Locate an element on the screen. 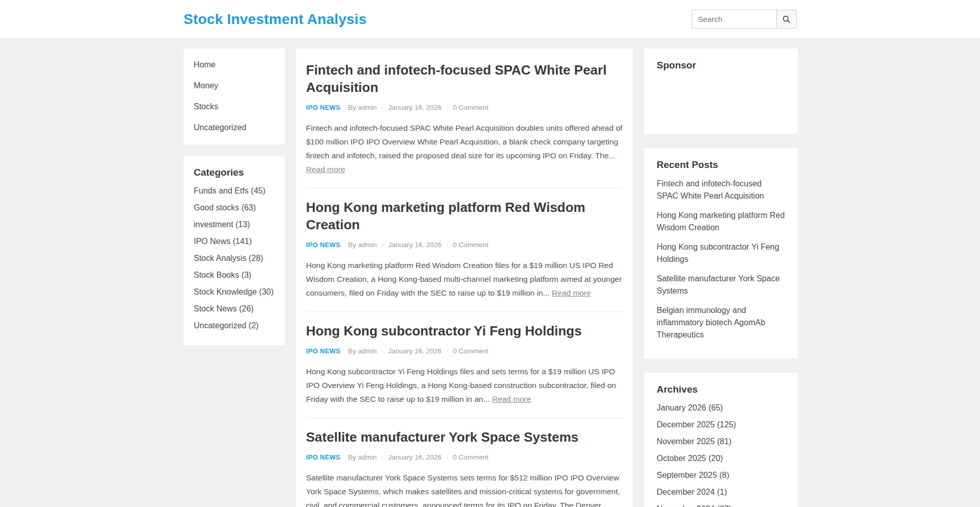 This screenshot has width=980, height=507. post-divider is located at coordinates (464, 311).